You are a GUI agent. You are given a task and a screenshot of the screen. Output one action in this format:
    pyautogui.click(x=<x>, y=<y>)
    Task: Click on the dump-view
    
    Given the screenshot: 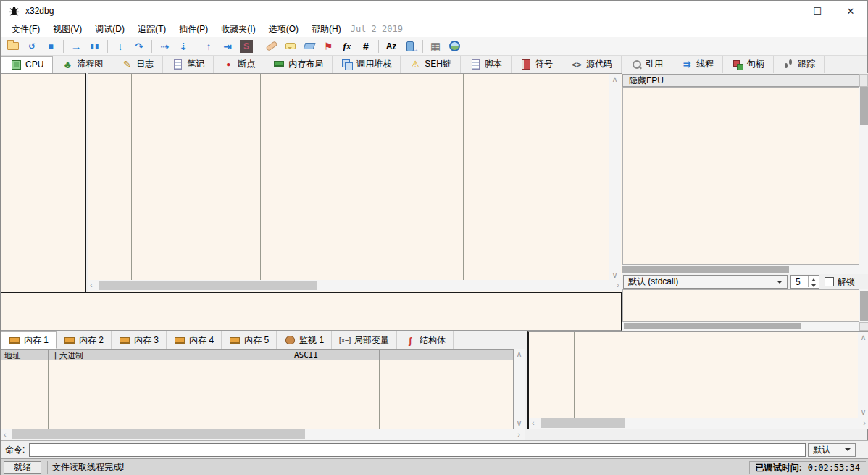 What is the action you would take?
    pyautogui.click(x=257, y=395)
    